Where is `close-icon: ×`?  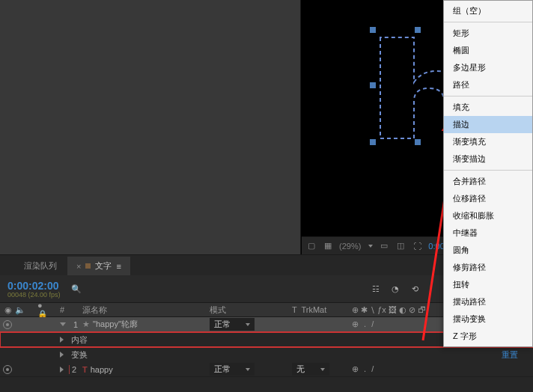
close-icon: × is located at coordinates (79, 266).